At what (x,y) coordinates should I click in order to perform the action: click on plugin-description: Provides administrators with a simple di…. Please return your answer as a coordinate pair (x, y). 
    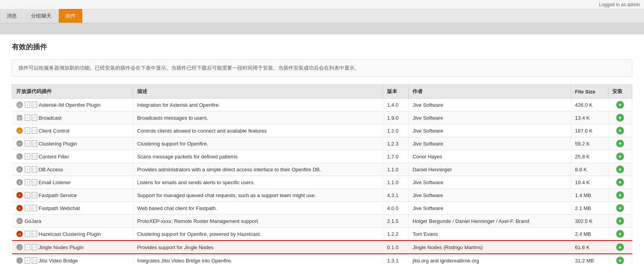
    Looking at the image, I should click on (258, 170).